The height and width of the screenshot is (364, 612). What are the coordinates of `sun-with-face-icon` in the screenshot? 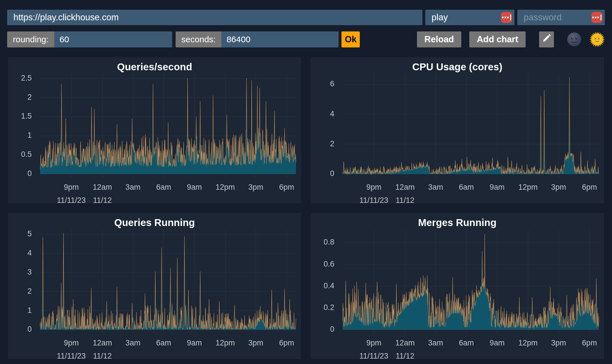 It's located at (597, 46).